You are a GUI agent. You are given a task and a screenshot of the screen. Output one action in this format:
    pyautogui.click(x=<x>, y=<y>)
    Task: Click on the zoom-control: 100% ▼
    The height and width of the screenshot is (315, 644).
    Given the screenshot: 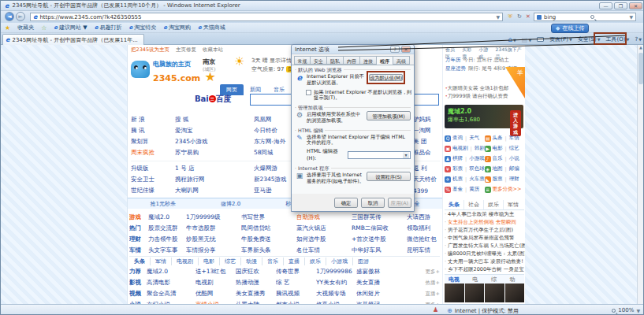 What is the action you would take?
    pyautogui.click(x=626, y=310)
    